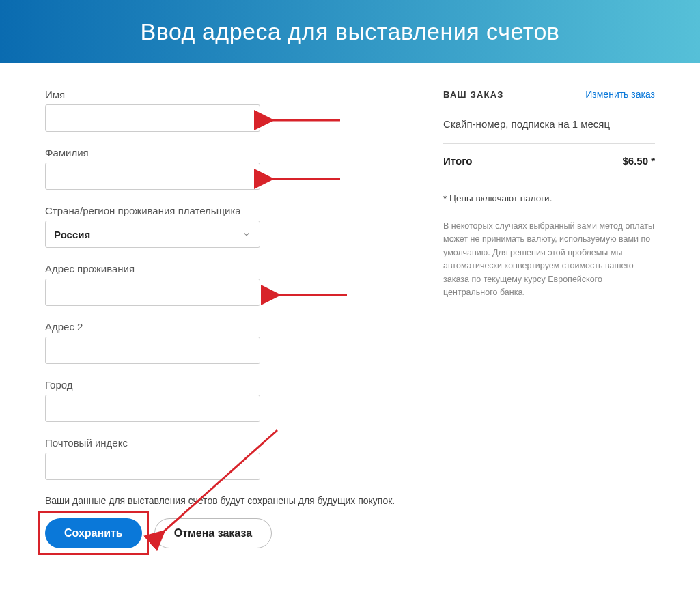  What do you see at coordinates (224, 501) in the screenshot?
I see `save-info-note: Ваши данные для выставления счетов будут…` at bounding box center [224, 501].